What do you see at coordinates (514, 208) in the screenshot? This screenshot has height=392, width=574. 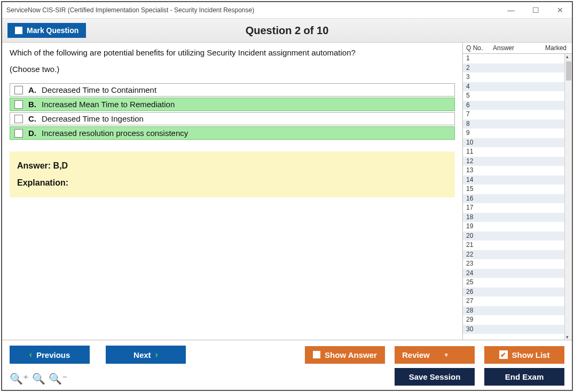 I see `list-row: 17` at bounding box center [514, 208].